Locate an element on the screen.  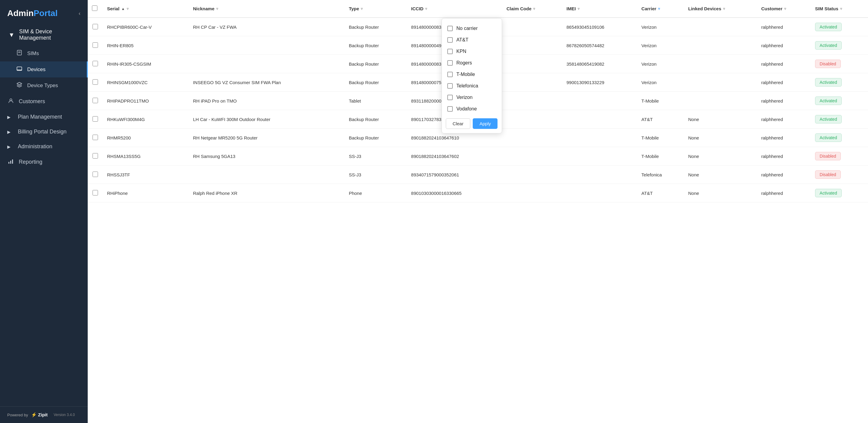
sidebar-item-label: Billing Portal Design is located at coordinates (42, 132).